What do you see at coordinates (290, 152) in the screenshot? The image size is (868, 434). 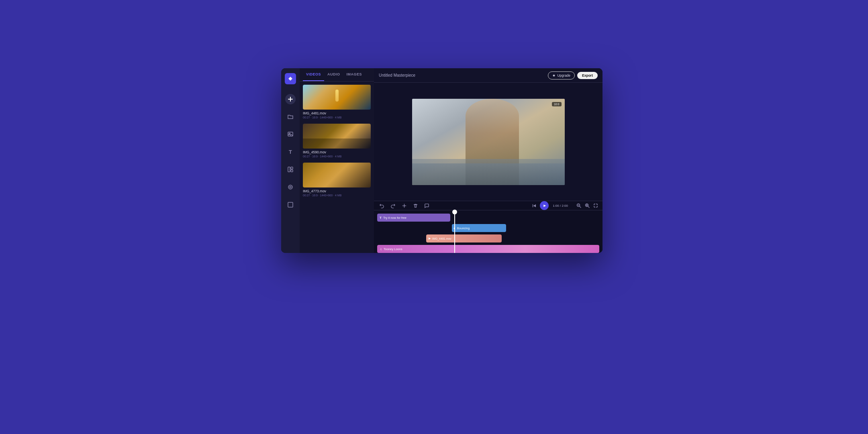 I see `text-icon: T` at bounding box center [290, 152].